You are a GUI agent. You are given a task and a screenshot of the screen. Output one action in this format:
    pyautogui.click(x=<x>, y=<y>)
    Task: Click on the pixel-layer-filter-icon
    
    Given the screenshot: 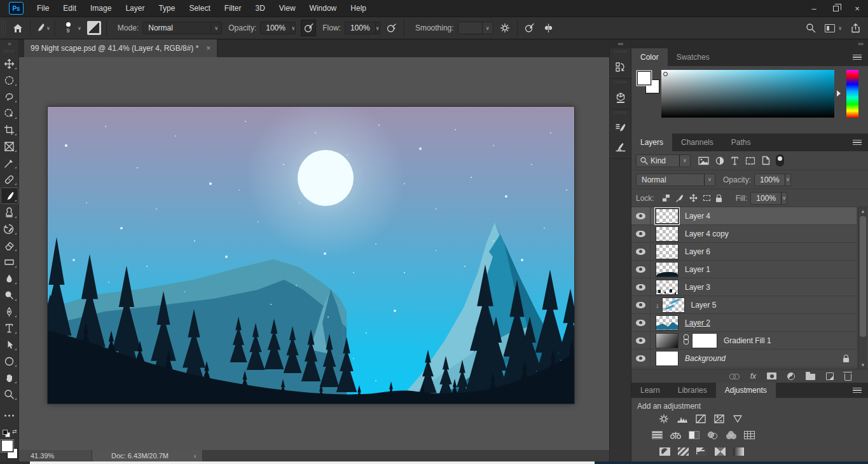 What is the action you would take?
    pyautogui.click(x=703, y=161)
    